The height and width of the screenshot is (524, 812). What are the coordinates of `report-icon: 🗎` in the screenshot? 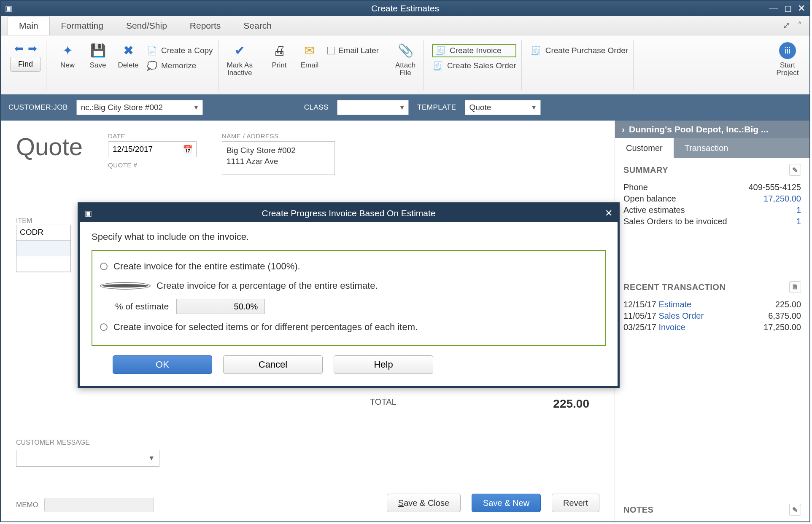 It's located at (795, 287).